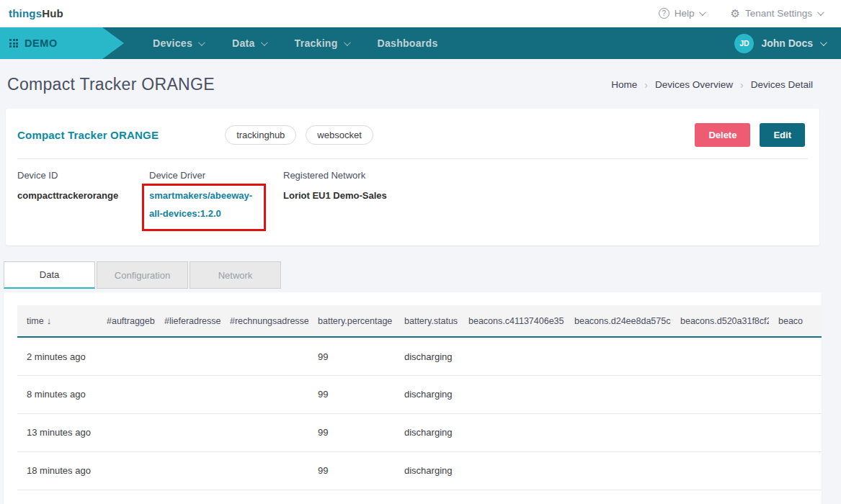 Image resolution: width=841 pixels, height=504 pixels. What do you see at coordinates (787, 43) in the screenshot?
I see `user-name: John Docs` at bounding box center [787, 43].